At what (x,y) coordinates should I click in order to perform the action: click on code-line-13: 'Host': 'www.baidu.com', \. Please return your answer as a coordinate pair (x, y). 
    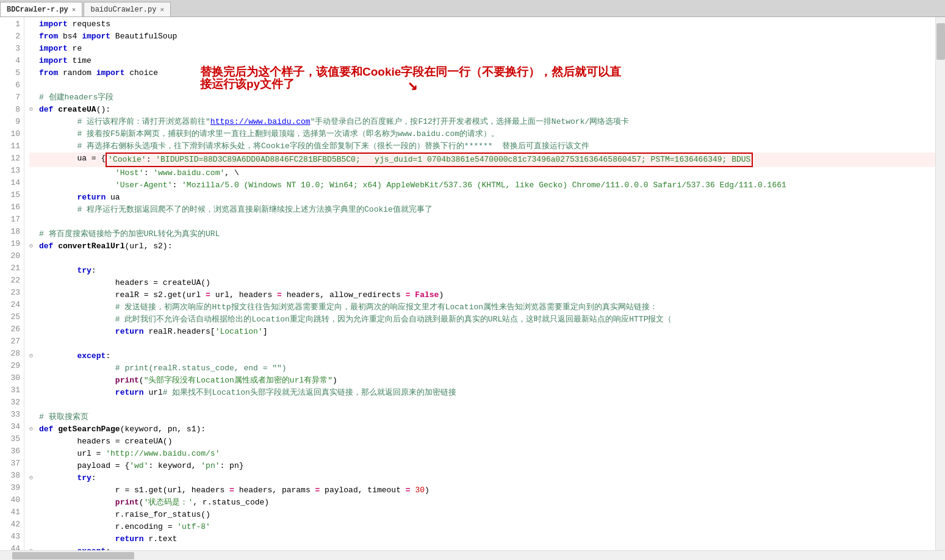
    Looking at the image, I should click on (482, 173).